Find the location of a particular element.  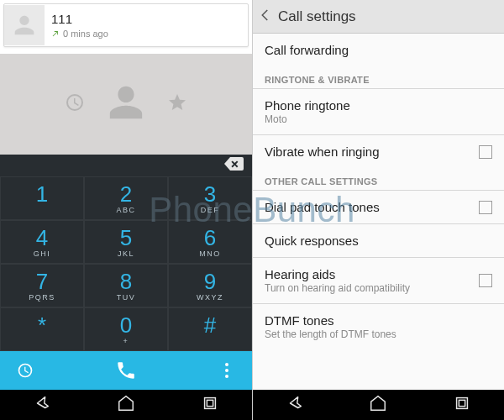

clock-icon is located at coordinates (75, 104).